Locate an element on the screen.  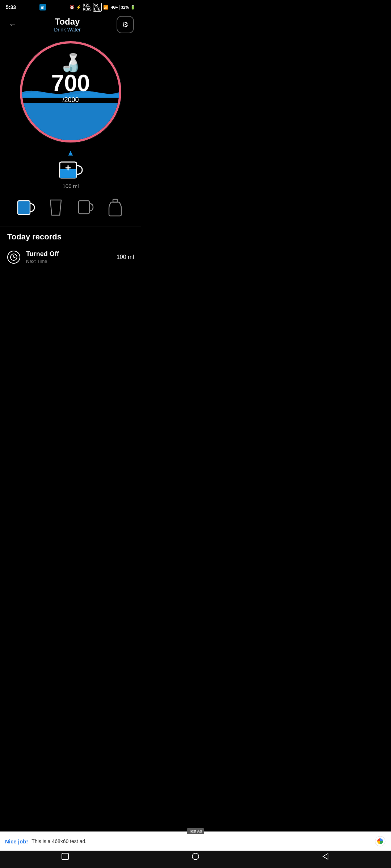
settings-button: ⚙ is located at coordinates (125, 25).